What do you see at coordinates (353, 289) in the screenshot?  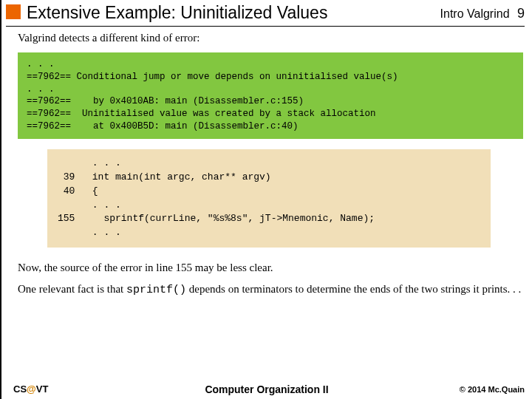 I see `para3-part-b: depends on terminators to determine the …` at bounding box center [353, 289].